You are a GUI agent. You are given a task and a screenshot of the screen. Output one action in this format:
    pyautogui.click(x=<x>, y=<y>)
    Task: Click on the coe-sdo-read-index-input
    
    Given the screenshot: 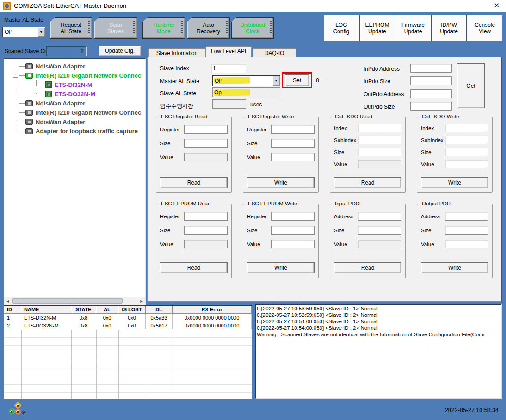 What is the action you would take?
    pyautogui.click(x=380, y=128)
    